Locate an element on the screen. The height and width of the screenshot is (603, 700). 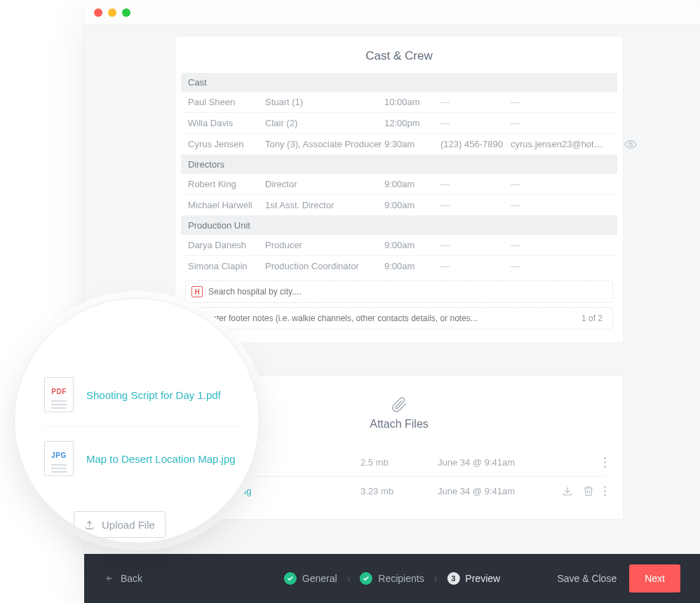
table-row: Robert KingDirector9:00am—— is located at coordinates (399, 184).